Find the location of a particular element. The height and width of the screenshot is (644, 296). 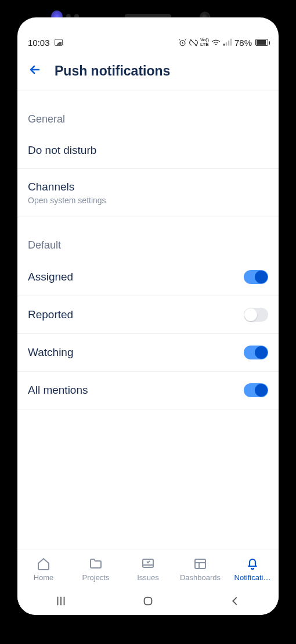

toggle-all-mentions is located at coordinates (256, 390).